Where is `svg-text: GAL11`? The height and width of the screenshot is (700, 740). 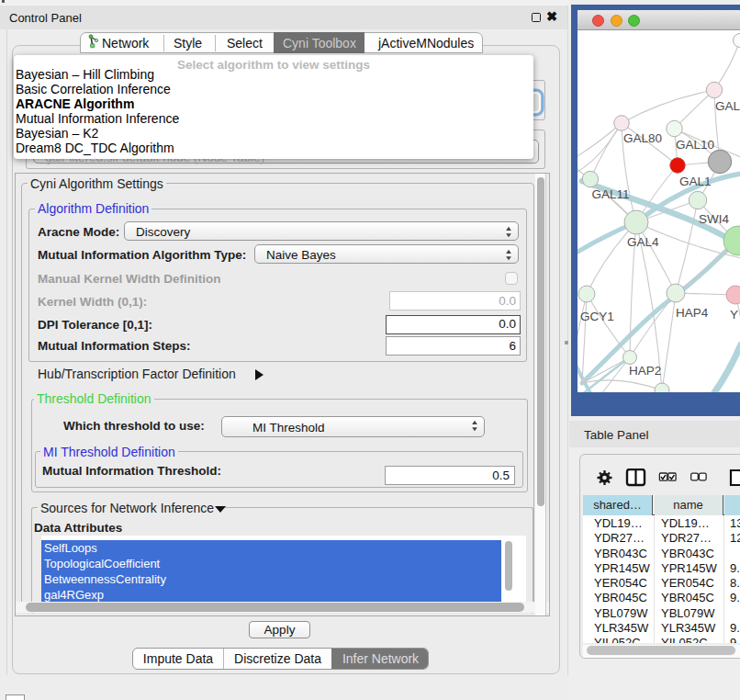
svg-text: GAL11 is located at coordinates (611, 195).